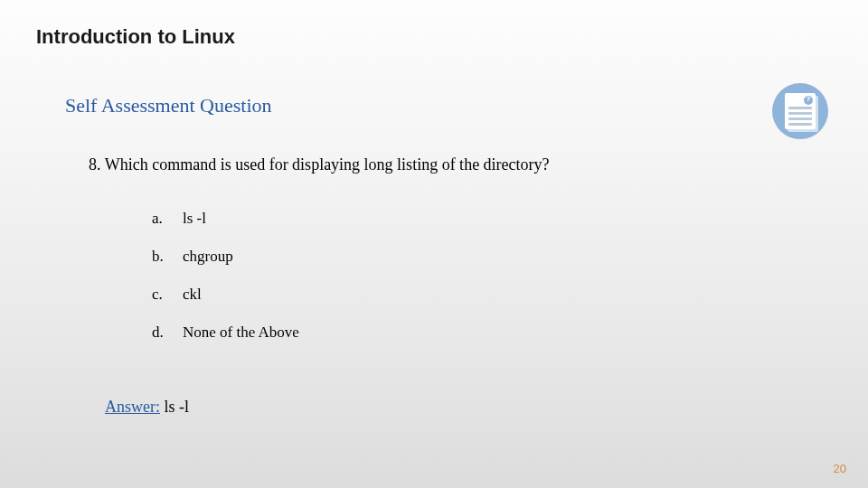  I want to click on option-a: a. ls -l, so click(226, 219).